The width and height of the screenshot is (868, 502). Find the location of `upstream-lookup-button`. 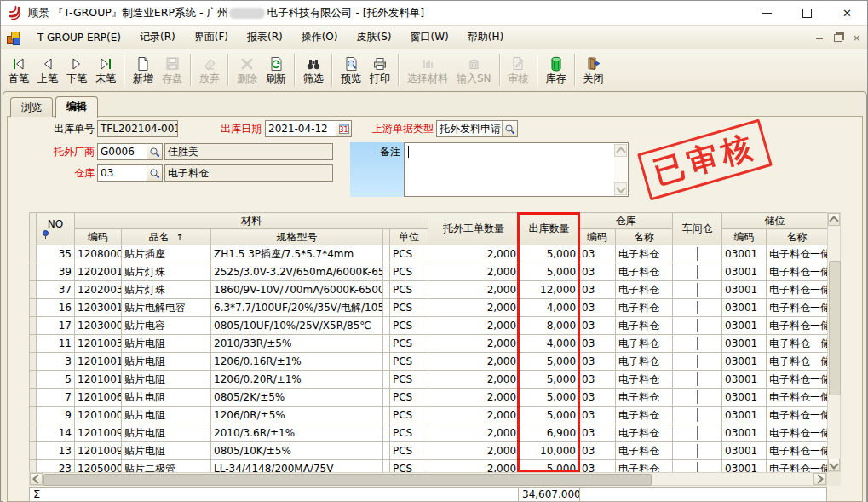

upstream-lookup-button is located at coordinates (509, 129).